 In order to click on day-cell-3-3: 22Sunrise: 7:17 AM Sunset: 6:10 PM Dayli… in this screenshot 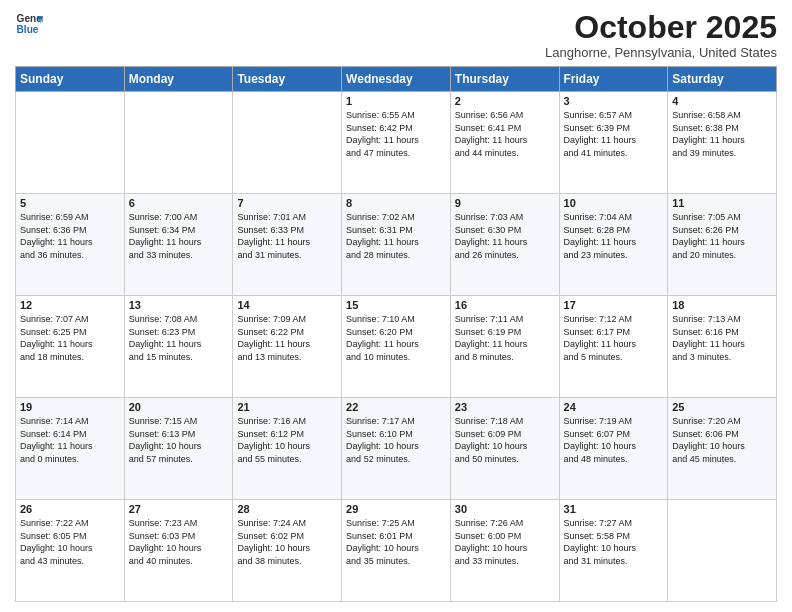, I will do `click(396, 449)`.